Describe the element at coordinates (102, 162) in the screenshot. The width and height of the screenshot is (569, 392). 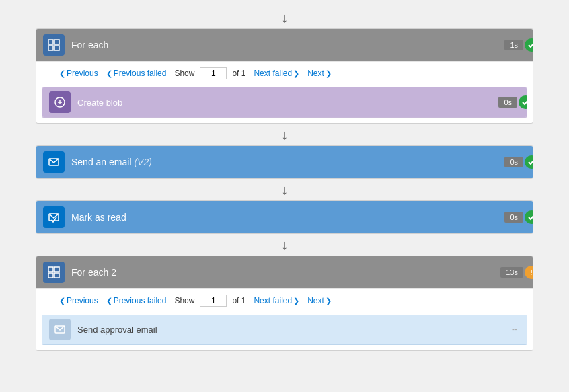
I see `send-email-title-text: Send an email` at that location.